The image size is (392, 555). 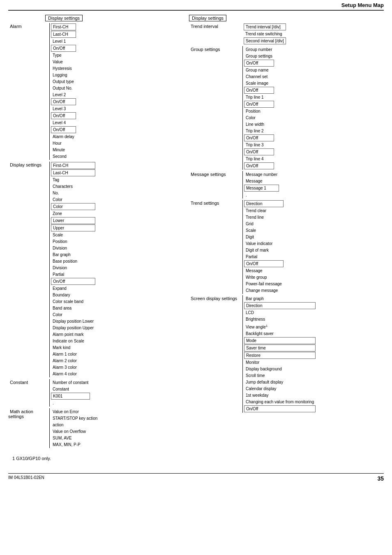 I want to click on const-k001: K001, so click(x=71, y=396).